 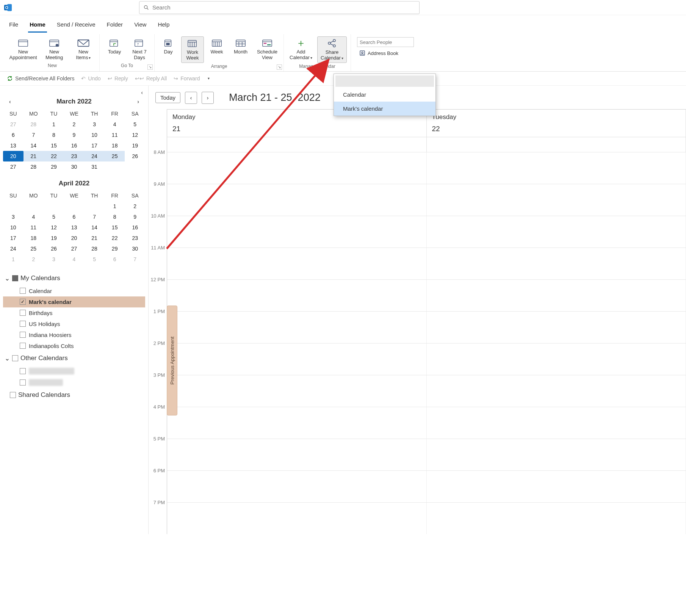 What do you see at coordinates (74, 238) in the screenshot?
I see `mini-day-cell: 20` at bounding box center [74, 238].